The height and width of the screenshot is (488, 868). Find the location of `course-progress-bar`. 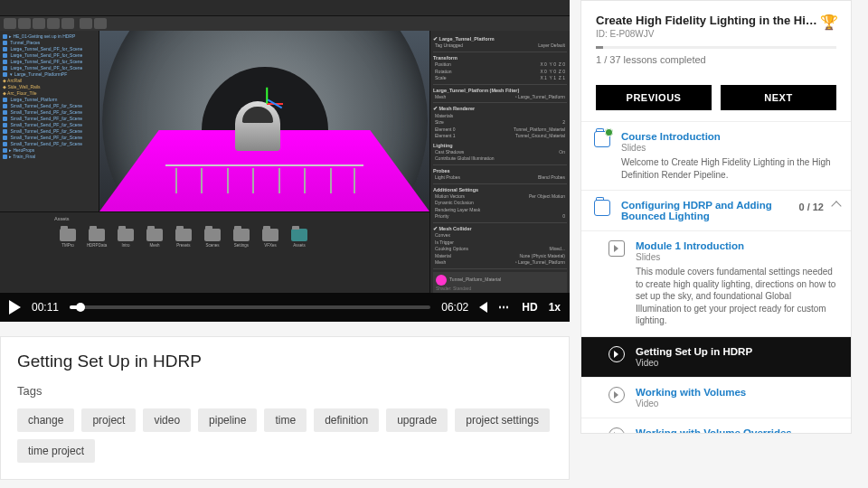

course-progress-bar is located at coordinates (716, 47).